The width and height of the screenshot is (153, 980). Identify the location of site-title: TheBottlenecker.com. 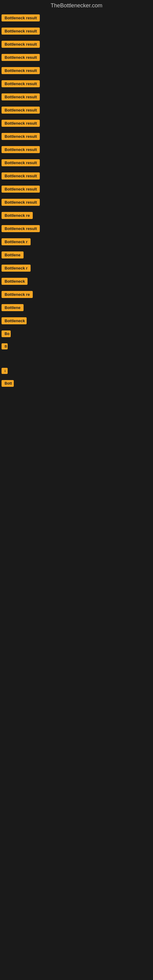
(76, 6).